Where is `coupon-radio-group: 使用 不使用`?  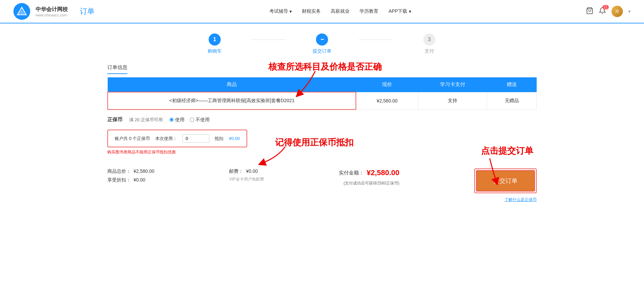 coupon-radio-group: 使用 不使用 is located at coordinates (190, 120).